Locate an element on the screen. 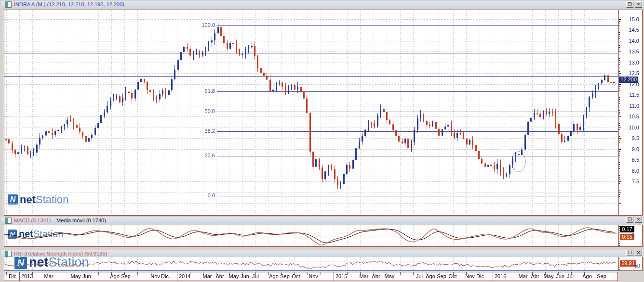 Image resolution: width=644 pixels, height=282 pixels. rsi-title: RSI (Relative Strength Index) (59.9135) is located at coordinates (61, 254).